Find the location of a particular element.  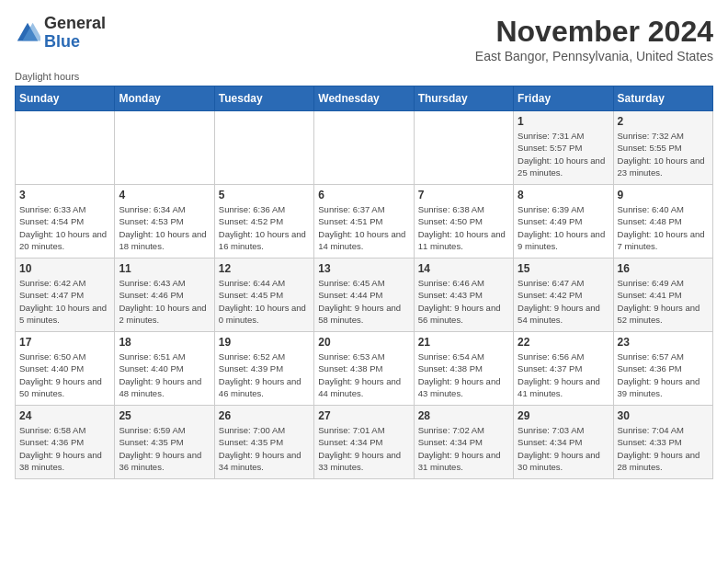

day-number: 25 is located at coordinates (164, 416).